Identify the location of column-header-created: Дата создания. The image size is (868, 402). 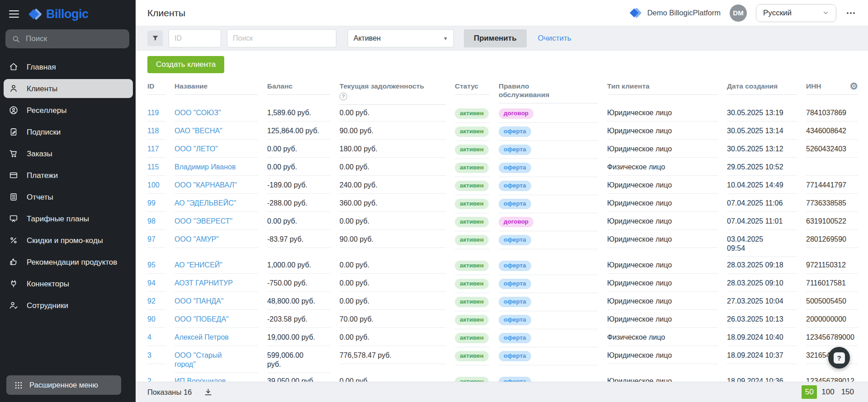
(762, 86).